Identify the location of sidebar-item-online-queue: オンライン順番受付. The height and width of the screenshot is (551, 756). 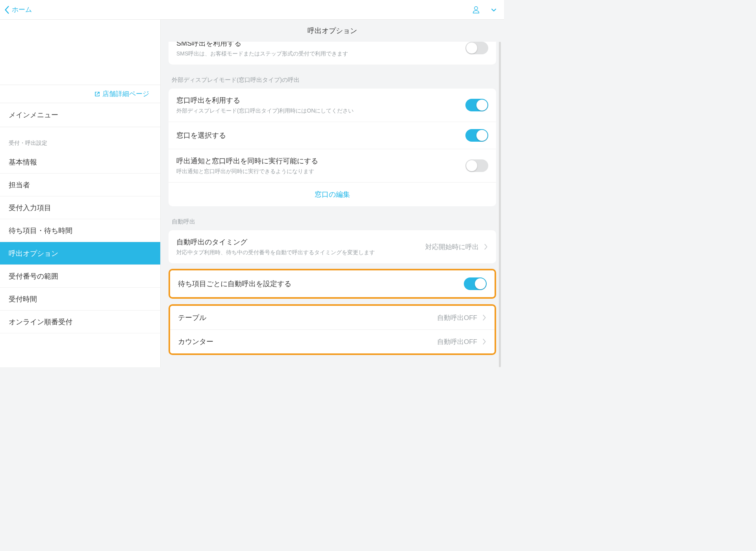
(80, 322).